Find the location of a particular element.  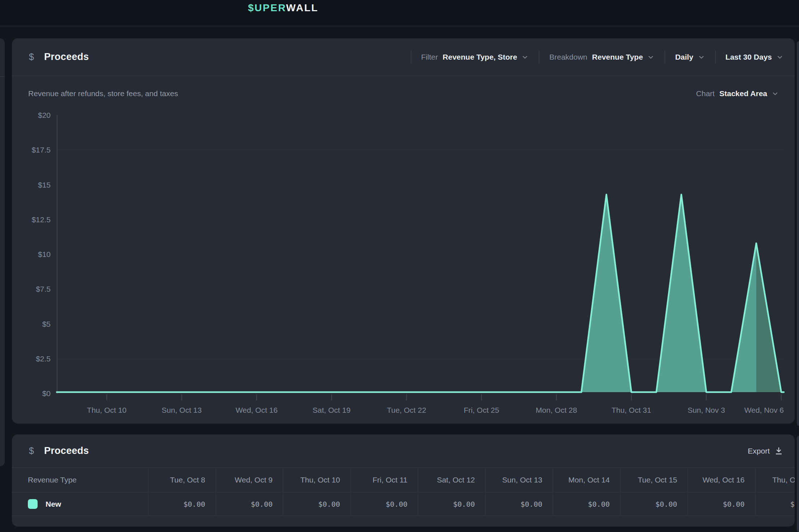

breakdown-value: Revenue Type is located at coordinates (618, 57).